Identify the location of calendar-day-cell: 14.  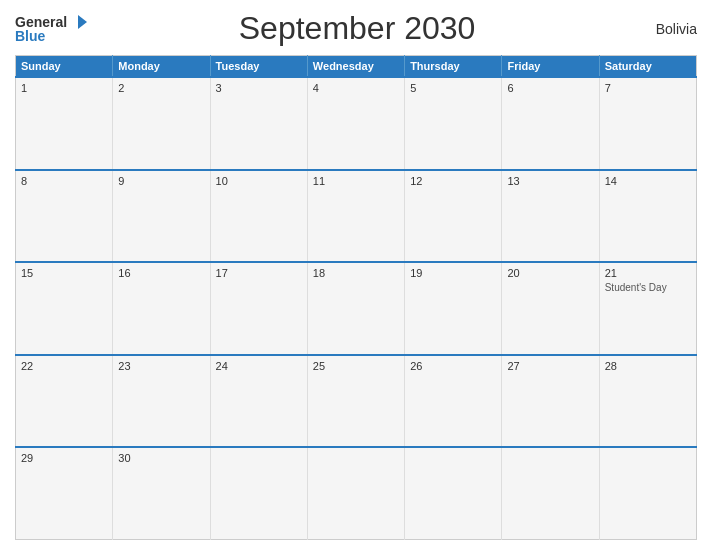
(648, 216).